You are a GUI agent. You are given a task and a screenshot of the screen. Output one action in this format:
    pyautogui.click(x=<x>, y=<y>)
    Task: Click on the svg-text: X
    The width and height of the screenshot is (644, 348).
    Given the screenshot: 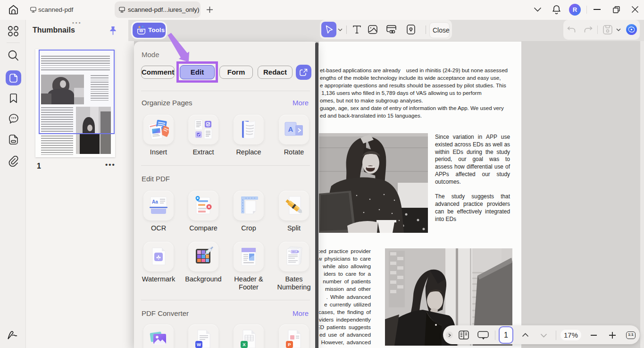 What is the action you would take?
    pyautogui.click(x=244, y=345)
    